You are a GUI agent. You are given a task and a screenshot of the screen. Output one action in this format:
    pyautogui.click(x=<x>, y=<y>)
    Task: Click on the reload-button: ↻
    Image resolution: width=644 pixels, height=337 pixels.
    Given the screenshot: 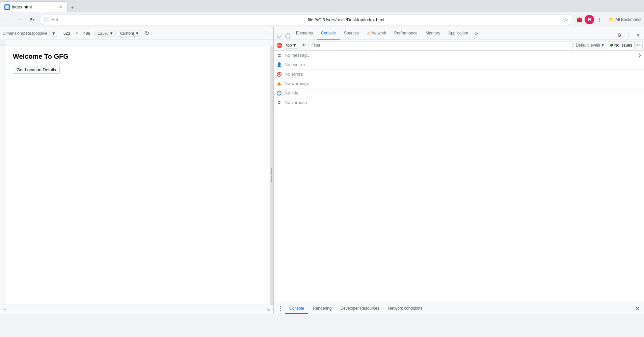 What is the action you would take?
    pyautogui.click(x=32, y=20)
    